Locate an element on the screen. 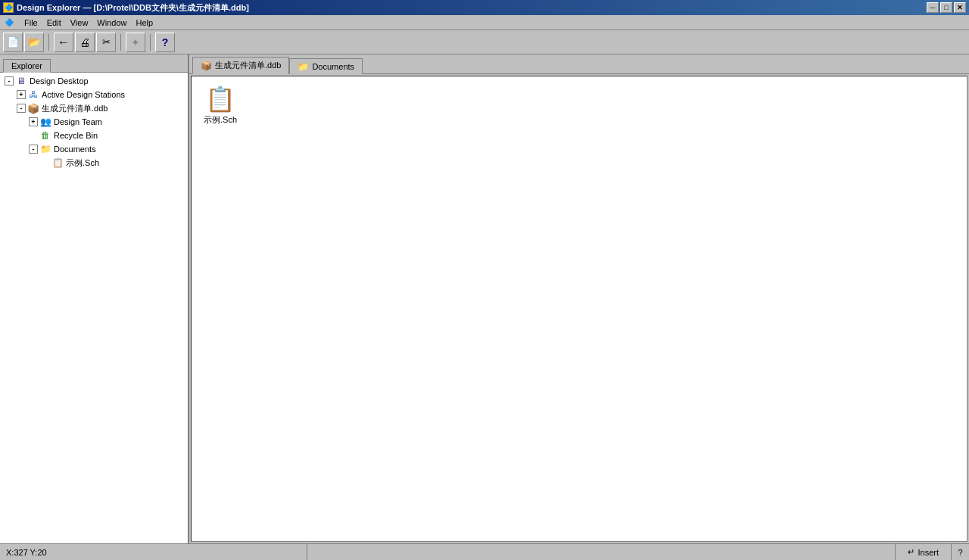 The image size is (969, 560). tree-label-recycle-bin: Recycle Bin is located at coordinates (76, 135).